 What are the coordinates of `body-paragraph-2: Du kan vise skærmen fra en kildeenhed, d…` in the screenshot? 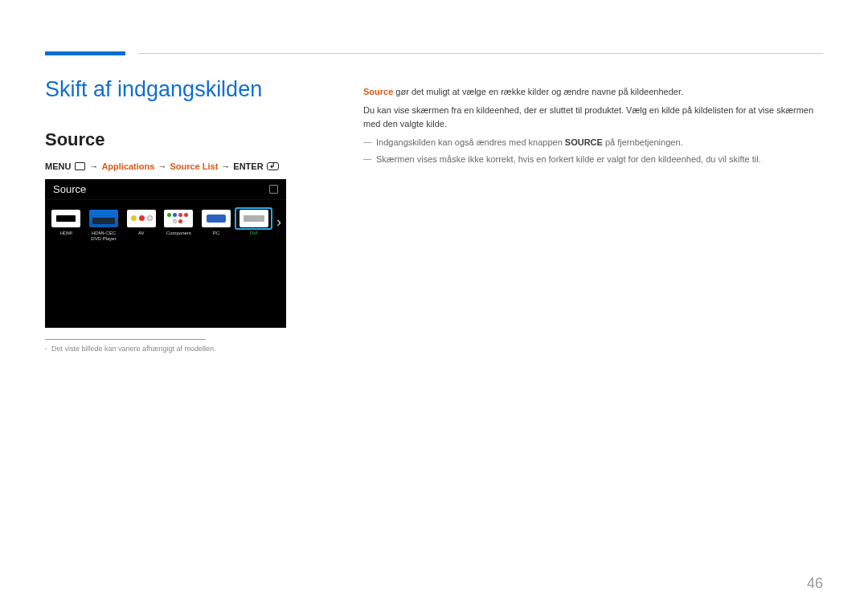 It's located at (593, 117).